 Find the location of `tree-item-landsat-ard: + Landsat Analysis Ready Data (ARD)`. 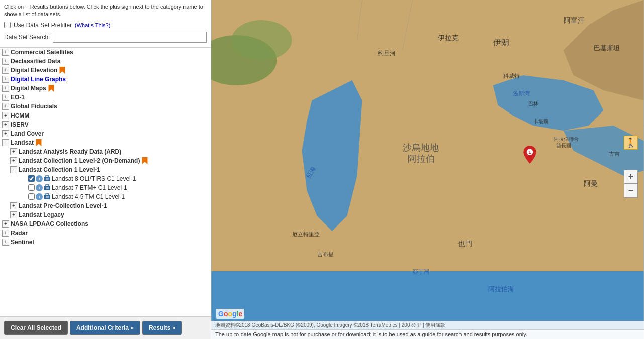

tree-item-landsat-ard: + Landsat Analysis Ready Data (ARD) is located at coordinates (106, 152).